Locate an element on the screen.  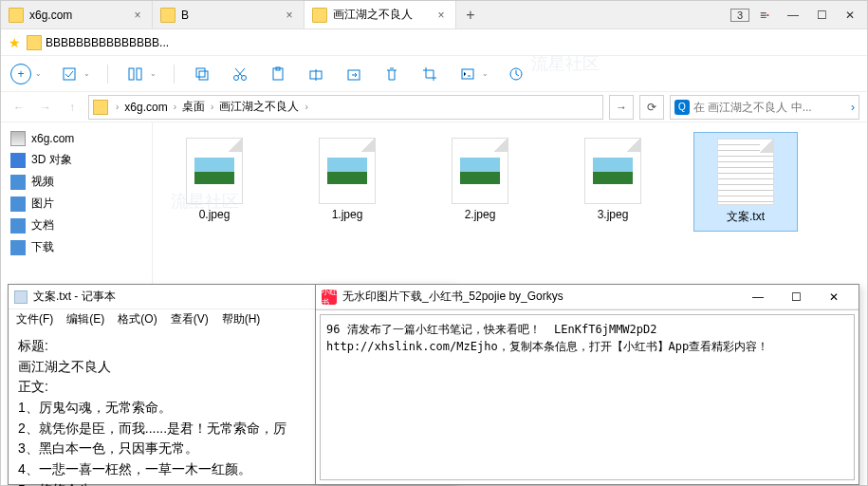
search-box: Q › is located at coordinates (765, 107).